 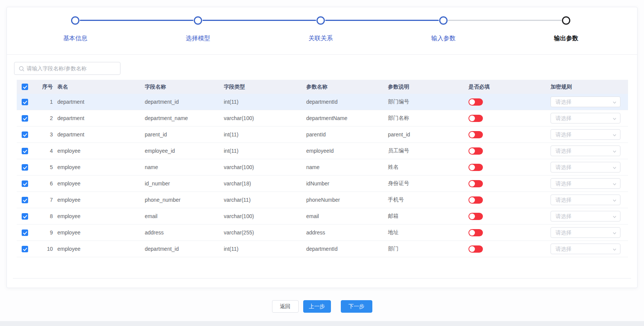 I want to click on cell-field-name: phone_number, so click(x=184, y=200).